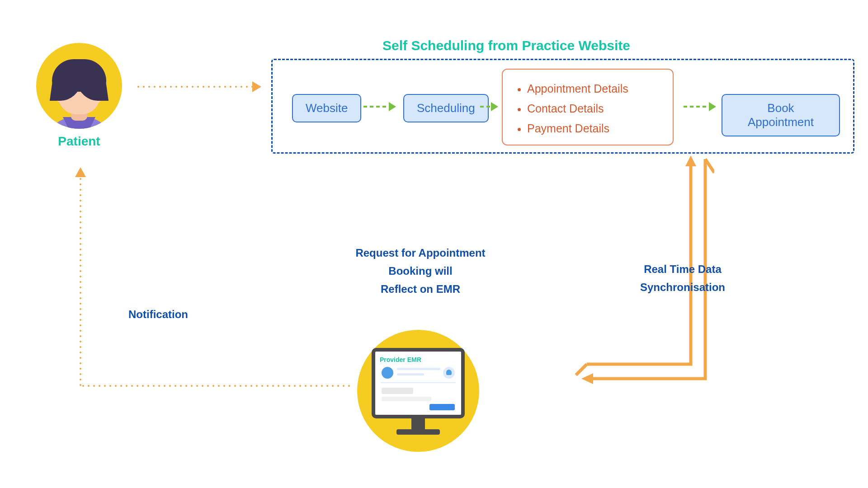  I want to click on arrow-patient-to-flow-head-icon, so click(257, 87).